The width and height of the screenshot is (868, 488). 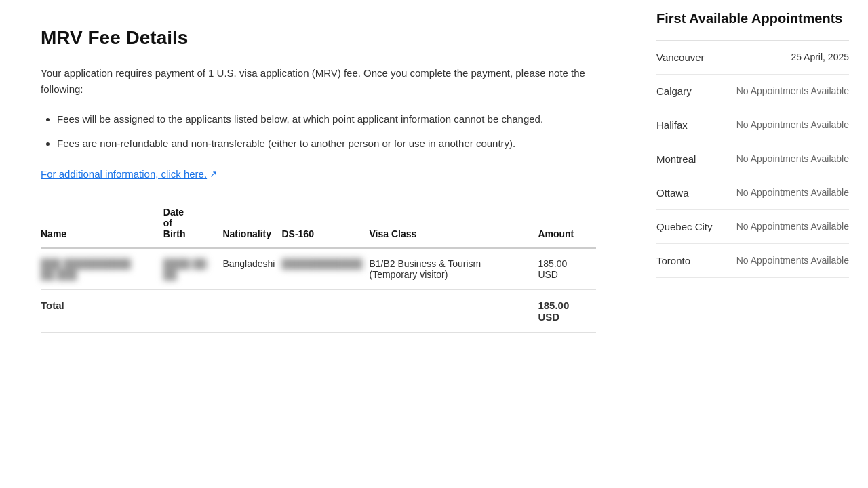 What do you see at coordinates (213, 174) in the screenshot?
I see `external-link-icon: ↗` at bounding box center [213, 174].